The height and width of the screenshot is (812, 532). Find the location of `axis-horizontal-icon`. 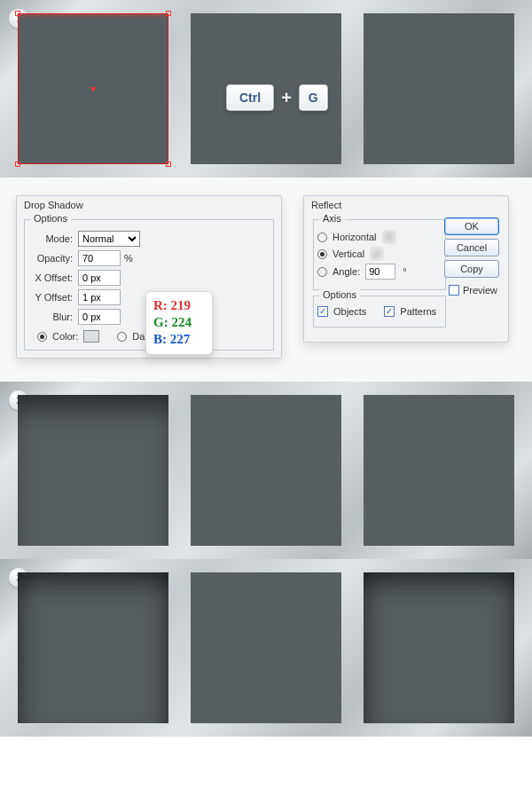

axis-horizontal-icon is located at coordinates (389, 237).